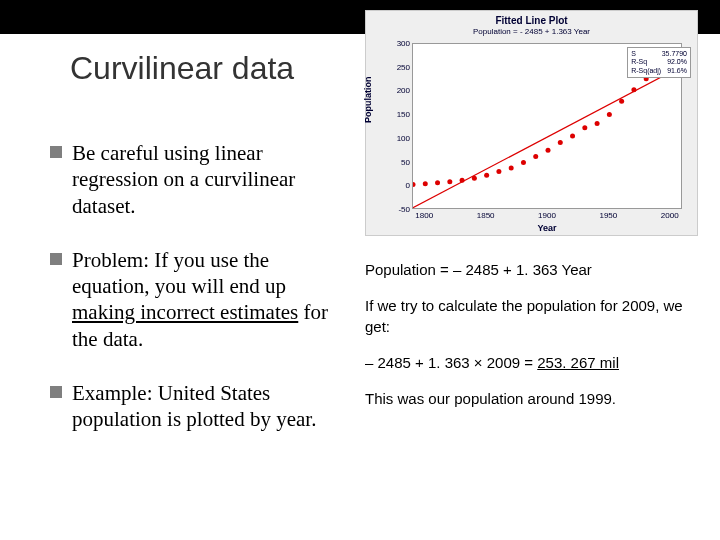 This screenshot has width=720, height=540. Describe the element at coordinates (674, 54) in the screenshot. I see `legend-val: 35.7790` at that location.